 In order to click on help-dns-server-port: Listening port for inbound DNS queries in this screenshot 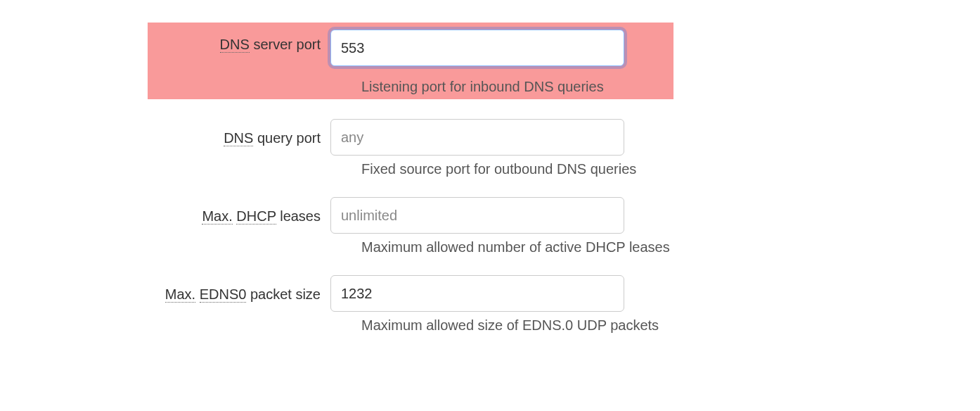, I will do `click(502, 87)`.